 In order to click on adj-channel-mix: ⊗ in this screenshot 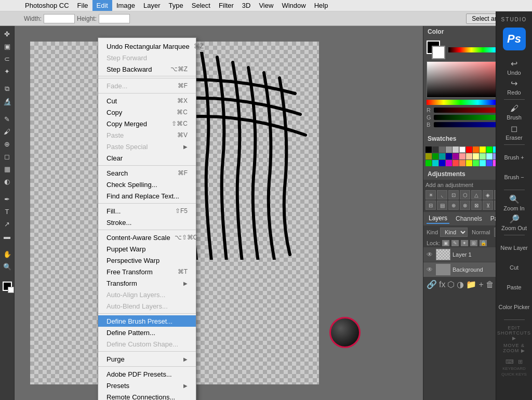, I will do `click(465, 205)`.